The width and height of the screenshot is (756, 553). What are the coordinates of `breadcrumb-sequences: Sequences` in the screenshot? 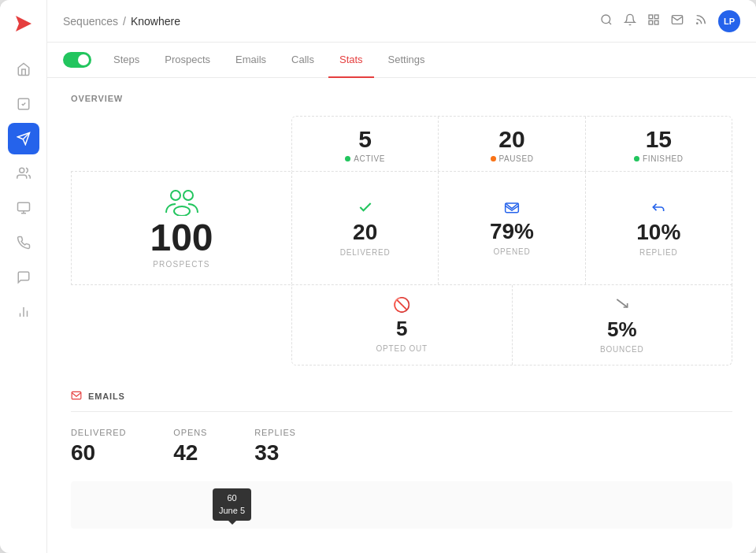 It's located at (91, 21).